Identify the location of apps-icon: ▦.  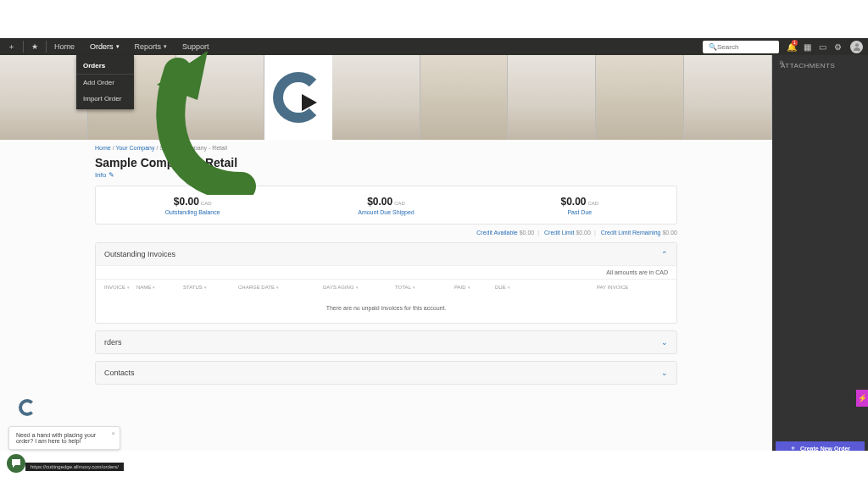
(807, 47).